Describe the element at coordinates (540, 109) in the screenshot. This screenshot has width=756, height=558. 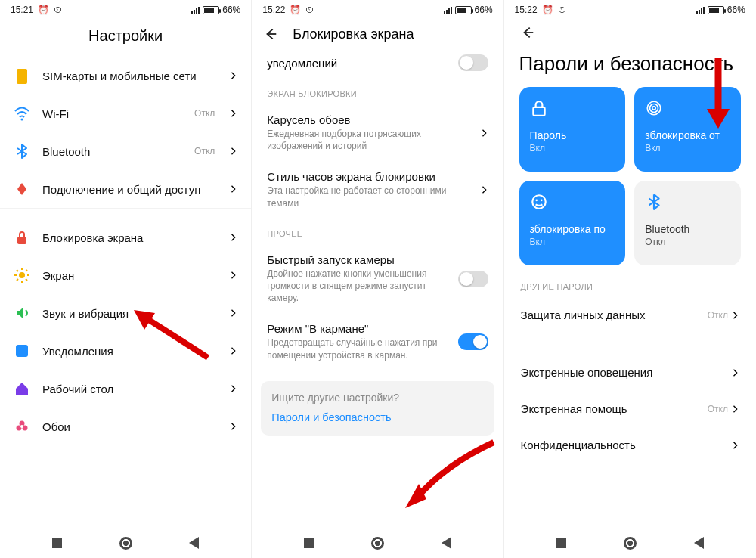
I see `padlock-icon` at that location.